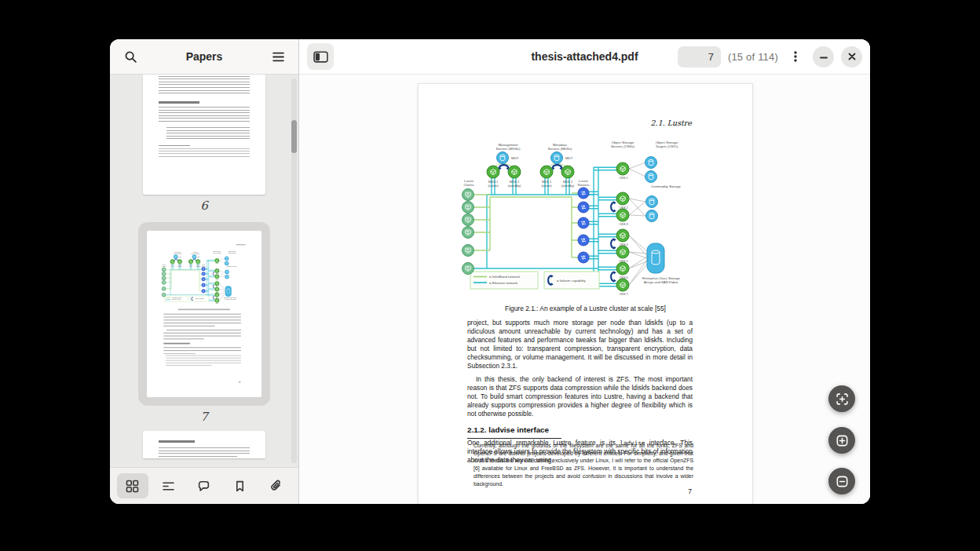 The height and width of the screenshot is (551, 980). What do you see at coordinates (689, 491) in the screenshot?
I see `pdf-page-number: 7` at bounding box center [689, 491].